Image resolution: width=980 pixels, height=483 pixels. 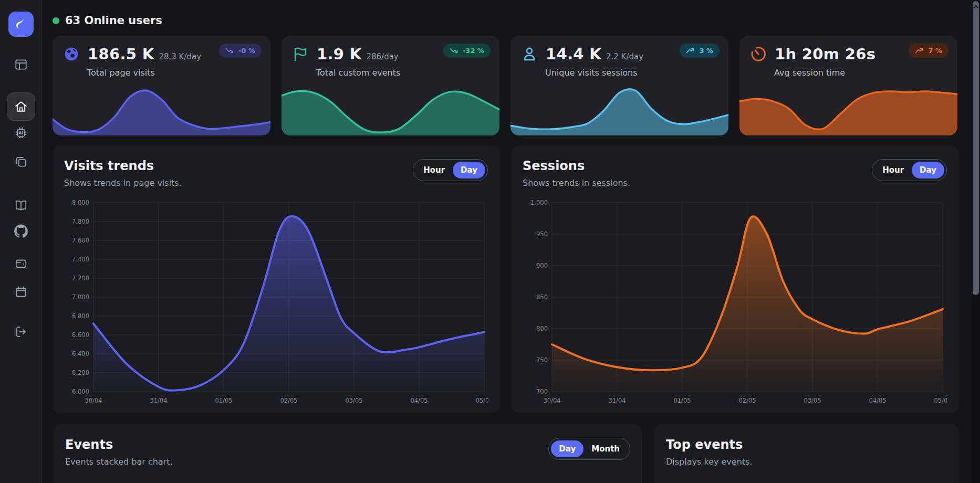 What do you see at coordinates (849, 110) in the screenshot?
I see `sparkline-avg-session` at bounding box center [849, 110].